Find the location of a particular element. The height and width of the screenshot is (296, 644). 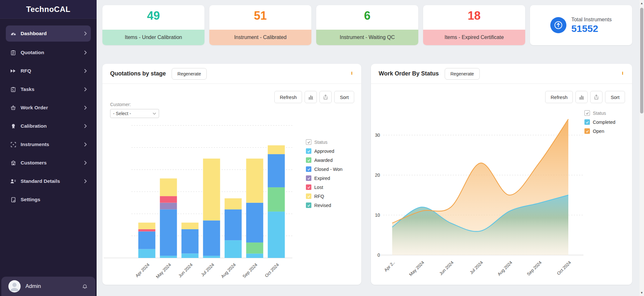

workorder-card-header: Work Order By Status Regenerate is located at coordinates (502, 74).